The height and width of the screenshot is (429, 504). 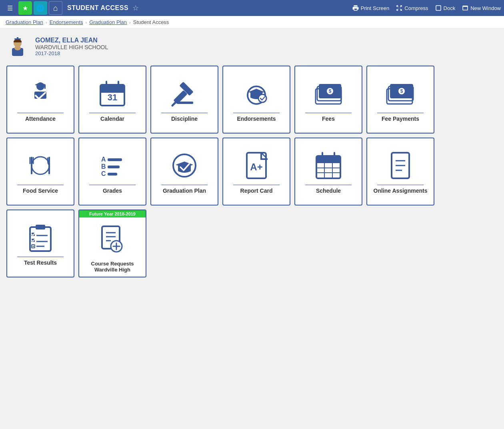 I want to click on svg-text: 31, so click(x=112, y=98).